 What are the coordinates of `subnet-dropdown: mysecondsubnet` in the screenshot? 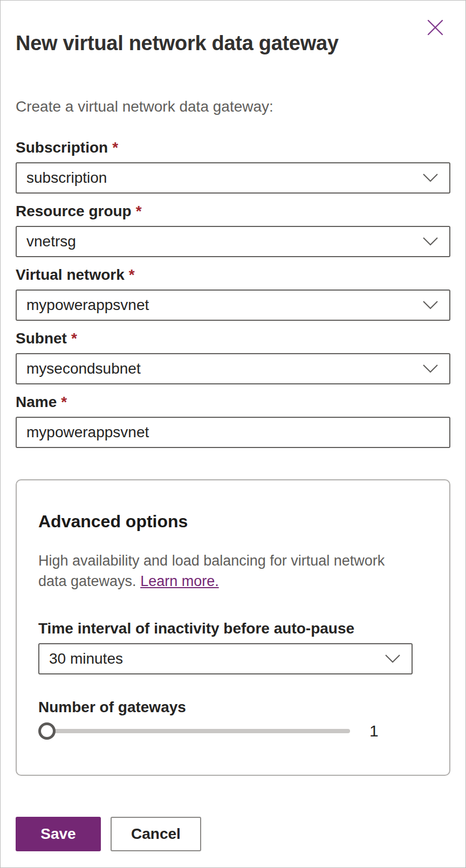 It's located at (233, 369).